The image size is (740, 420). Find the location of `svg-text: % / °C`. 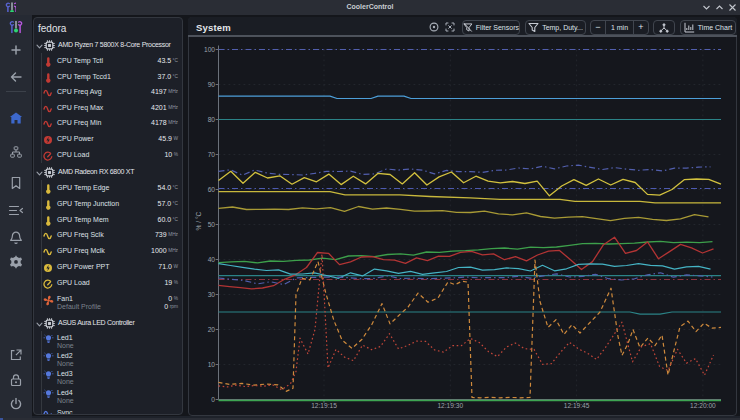

svg-text: % / °C is located at coordinates (198, 220).